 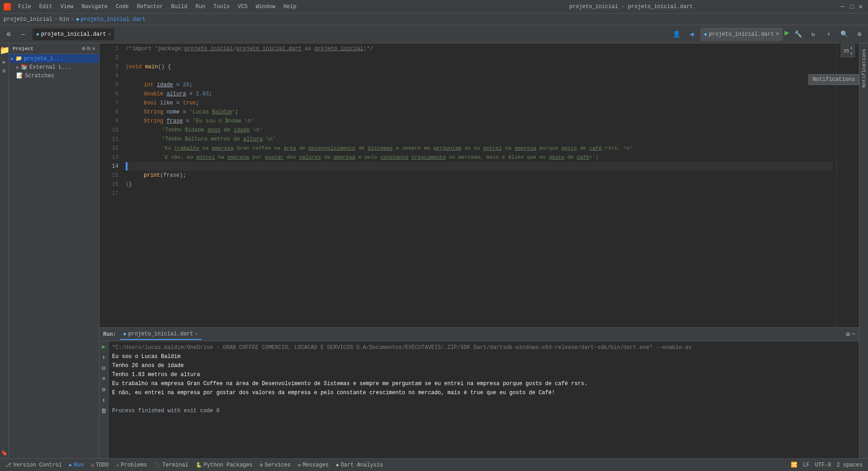 I want to click on close-panel-icon: ─, so click(x=854, y=334).